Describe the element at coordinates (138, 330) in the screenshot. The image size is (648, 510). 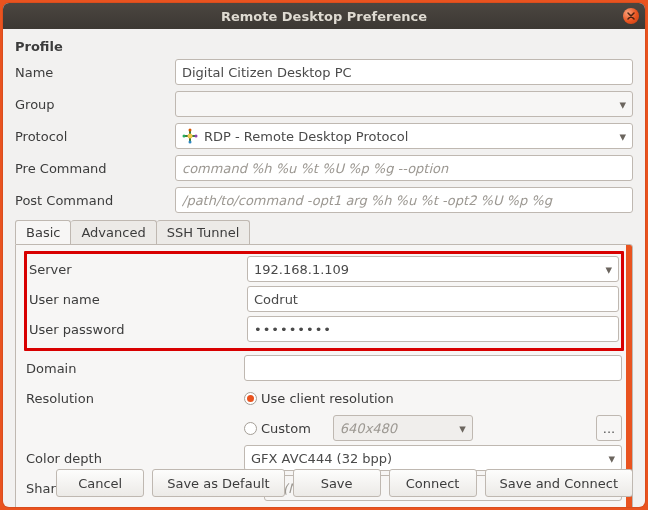
I see `password-label: User password` at that location.